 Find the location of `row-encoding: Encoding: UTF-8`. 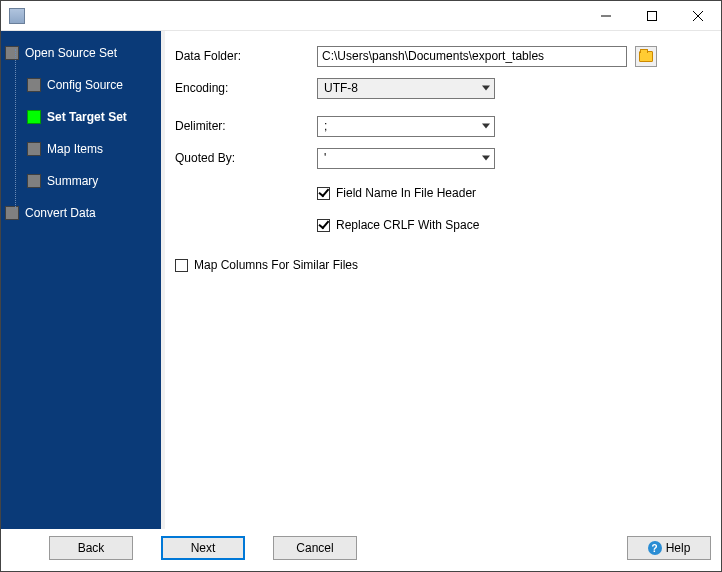

row-encoding: Encoding: UTF-8 is located at coordinates (443, 88).